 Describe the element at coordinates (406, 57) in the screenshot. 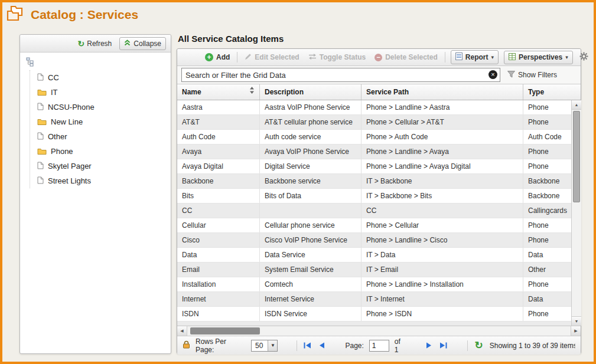

I see `delete-selected-button: − Delete Selected` at that location.